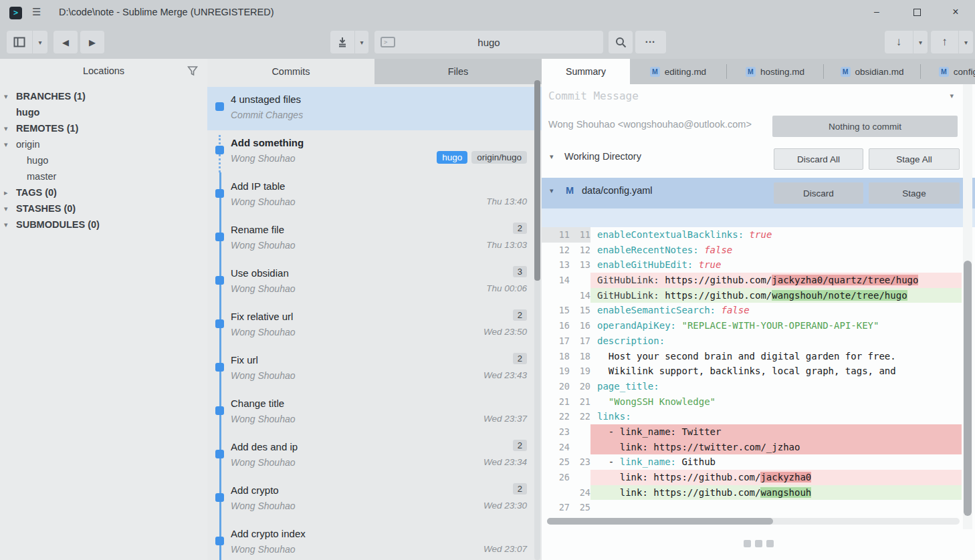 The height and width of the screenshot is (560, 975). I want to click on commit-row-fix-relative-url: Fix relative urlWong Shouhao2Wed 23:50, so click(374, 326).